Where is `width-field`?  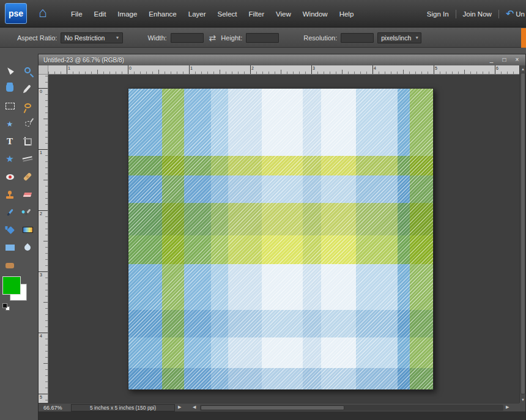
width-field is located at coordinates (187, 38).